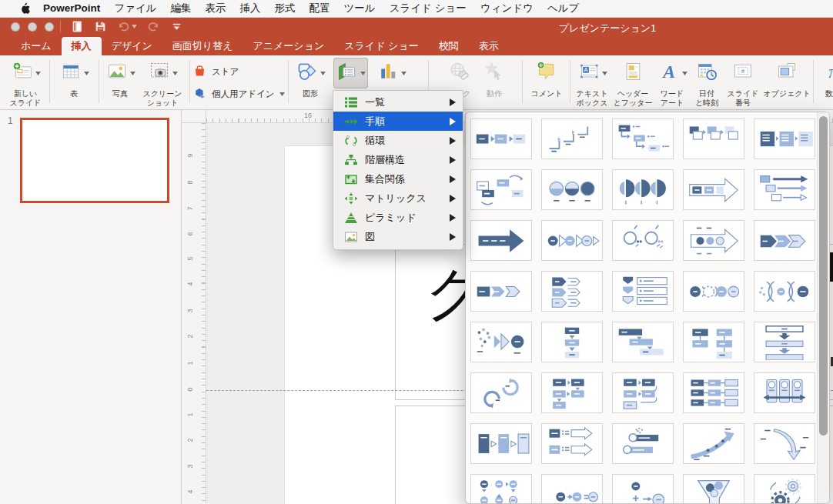 The height and width of the screenshot is (504, 833). I want to click on smartart-category-ピラミッド: ピラミッド, so click(398, 217).